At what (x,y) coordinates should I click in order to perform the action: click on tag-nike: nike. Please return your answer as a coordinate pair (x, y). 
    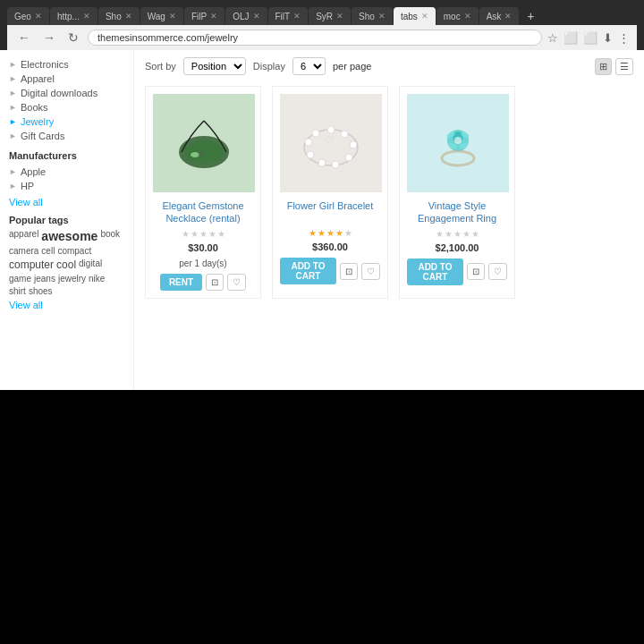
    Looking at the image, I should click on (97, 279).